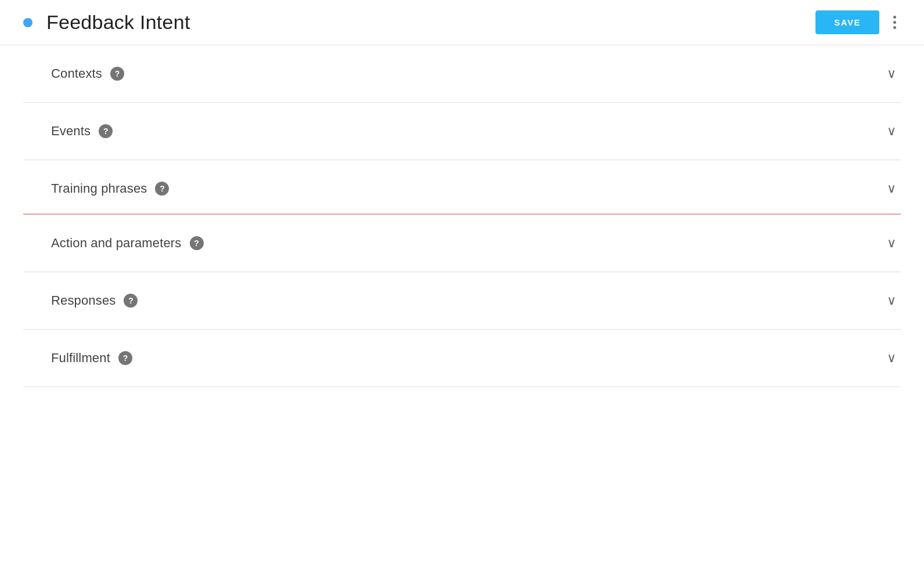  Describe the element at coordinates (106, 131) in the screenshot. I see `help-icon-events: ?` at that location.